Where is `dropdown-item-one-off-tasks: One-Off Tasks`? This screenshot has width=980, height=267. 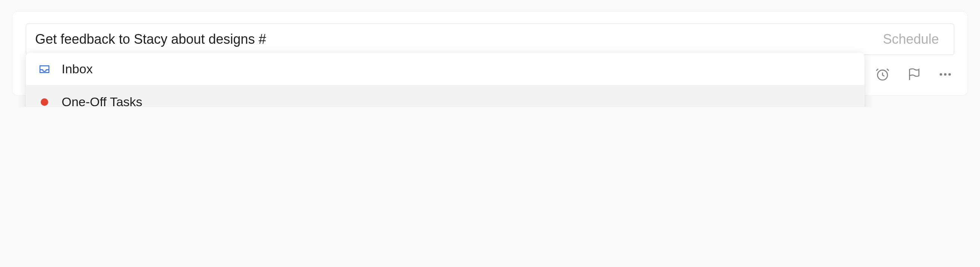 dropdown-item-one-off-tasks: One-Off Tasks is located at coordinates (445, 96).